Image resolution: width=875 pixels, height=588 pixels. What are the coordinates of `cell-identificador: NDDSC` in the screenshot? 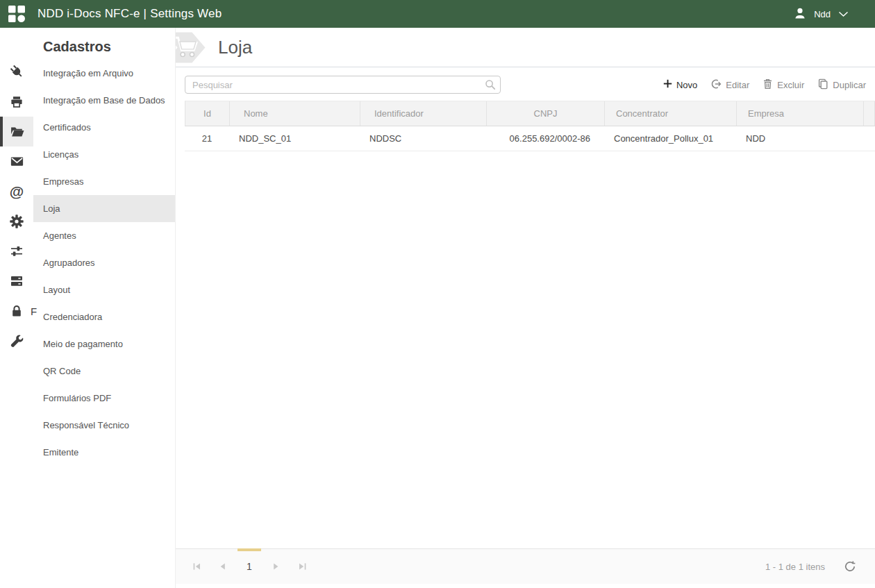 It's located at (423, 139).